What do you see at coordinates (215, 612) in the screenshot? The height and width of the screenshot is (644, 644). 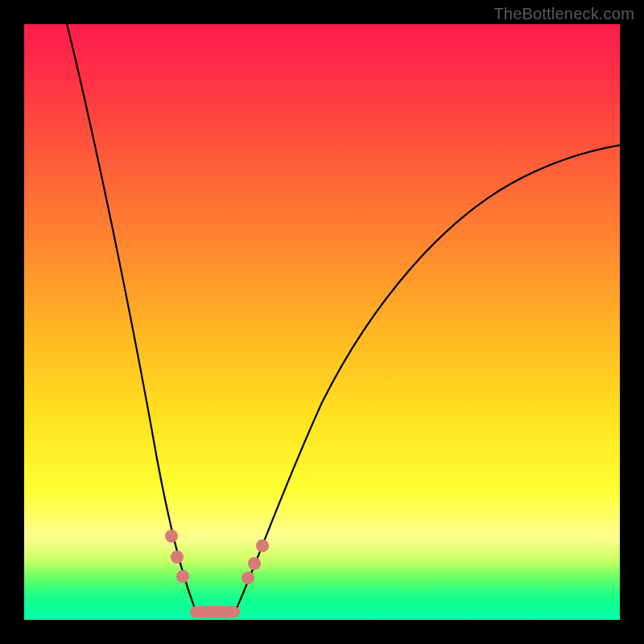 I see `marker-flat-segment` at bounding box center [215, 612].